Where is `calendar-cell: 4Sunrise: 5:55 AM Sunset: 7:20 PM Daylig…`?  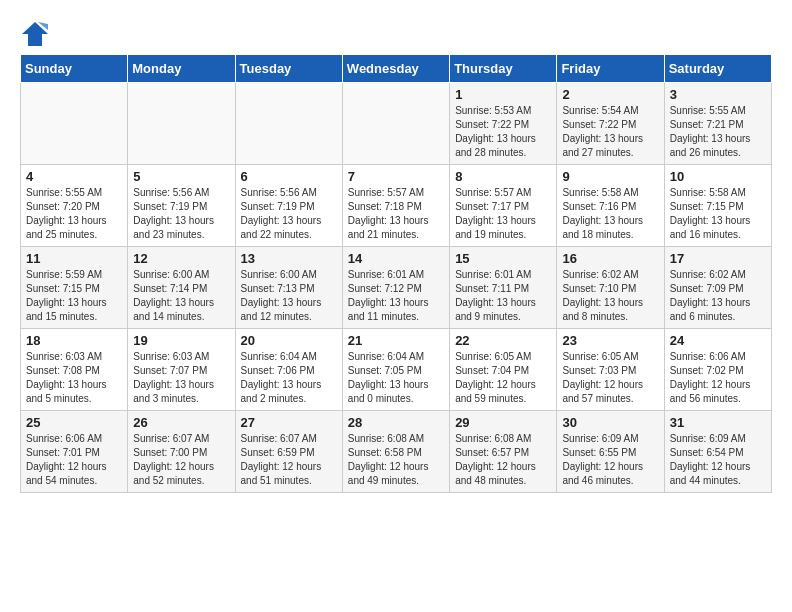 calendar-cell: 4Sunrise: 5:55 AM Sunset: 7:20 PM Daylig… is located at coordinates (74, 206).